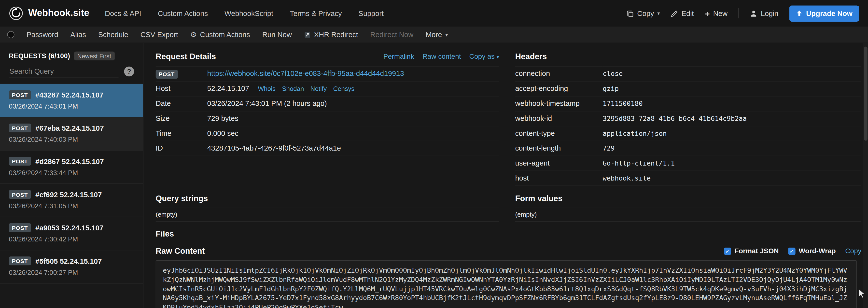 This screenshot has width=868, height=308. I want to click on header-key: accept-encoding, so click(559, 89).